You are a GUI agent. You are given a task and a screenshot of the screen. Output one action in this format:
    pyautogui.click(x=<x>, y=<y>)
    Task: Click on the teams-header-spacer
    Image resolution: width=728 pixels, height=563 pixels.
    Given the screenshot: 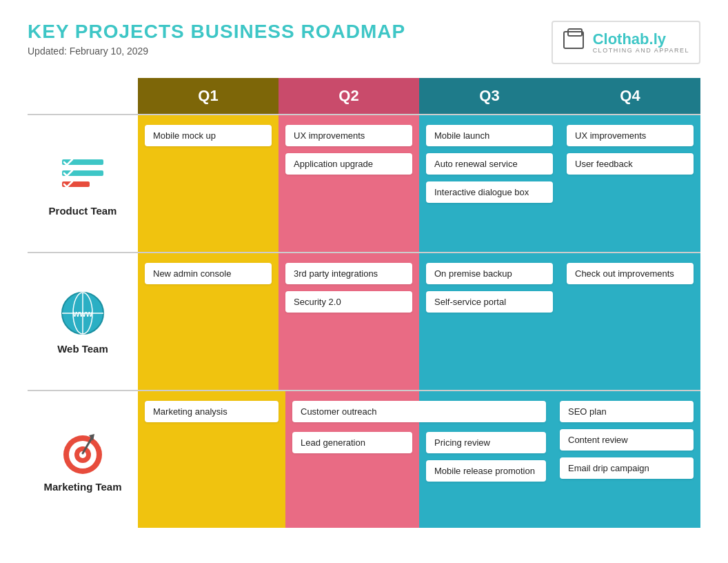 What is the action you would take?
    pyautogui.click(x=83, y=96)
    